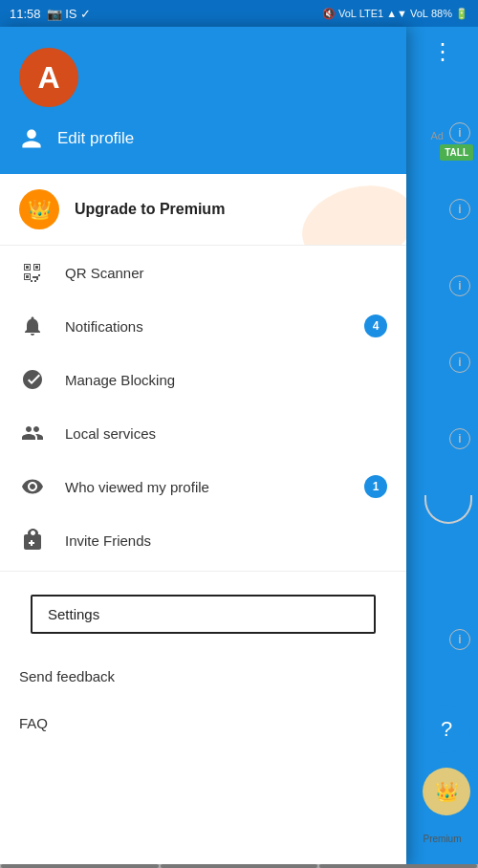  Describe the element at coordinates (25, 13) in the screenshot. I see `status-time: 11:58` at that location.